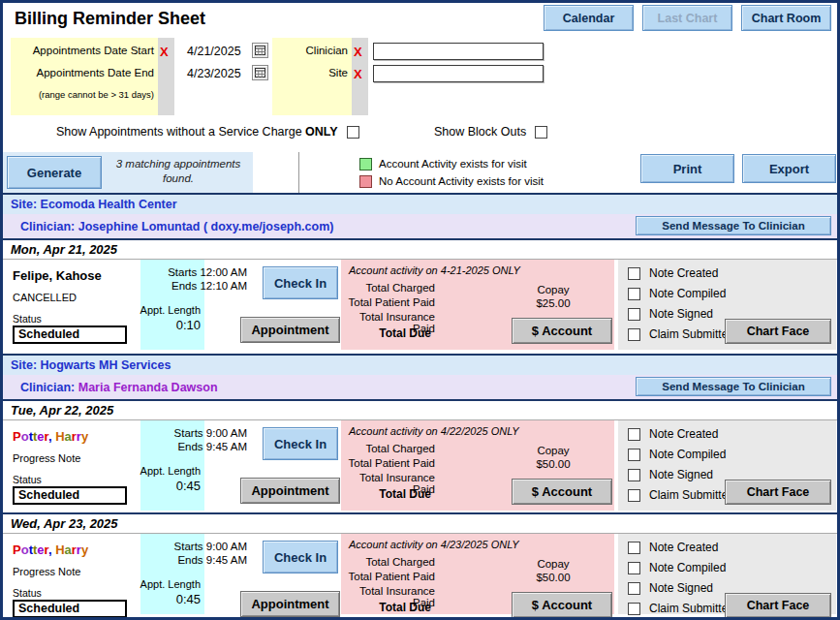 The height and width of the screenshot is (620, 840). I want to click on copay-label: Copay, so click(553, 450).